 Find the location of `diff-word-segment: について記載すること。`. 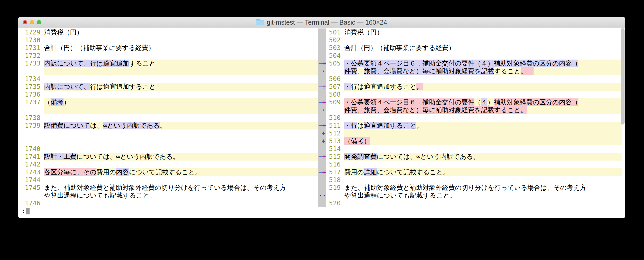

diff-word-segment: について記載すること。 is located at coordinates (413, 172).